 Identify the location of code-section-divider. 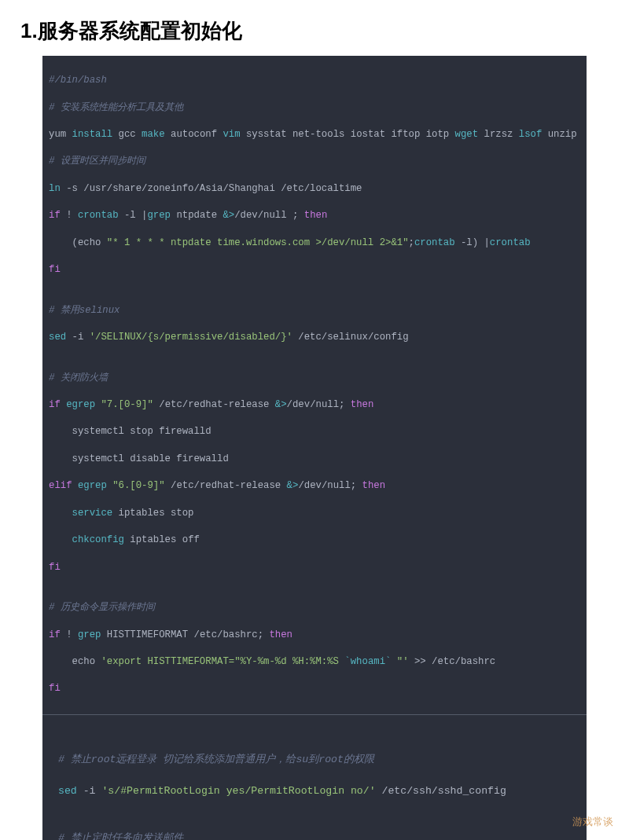
(314, 715).